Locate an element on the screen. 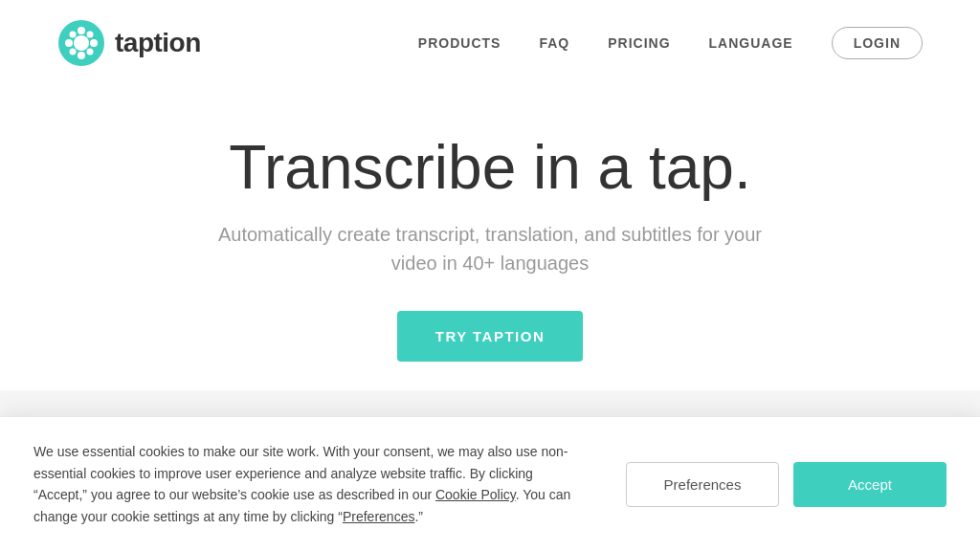  preferences-inline-link: Preferences is located at coordinates (379, 517).